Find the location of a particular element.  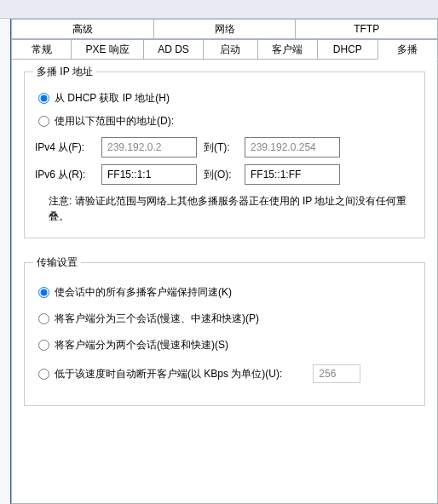

label-ipv4-from: IPv4 从(F): is located at coordinates (65, 148).